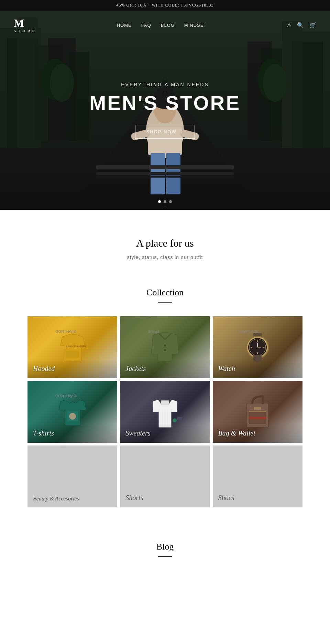 Image resolution: width=330 pixels, height=644 pixels. Describe the element at coordinates (165, 103) in the screenshot. I see `hero-title: MEN'S STORE` at that location.